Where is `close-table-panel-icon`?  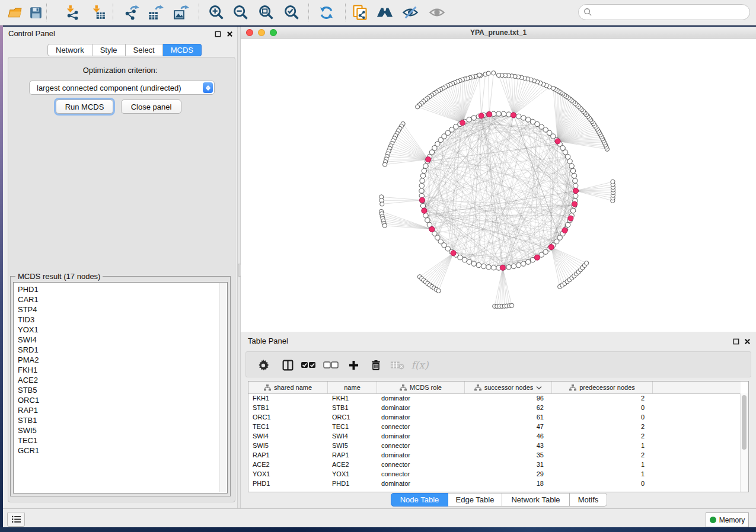
close-table-panel-icon is located at coordinates (747, 341).